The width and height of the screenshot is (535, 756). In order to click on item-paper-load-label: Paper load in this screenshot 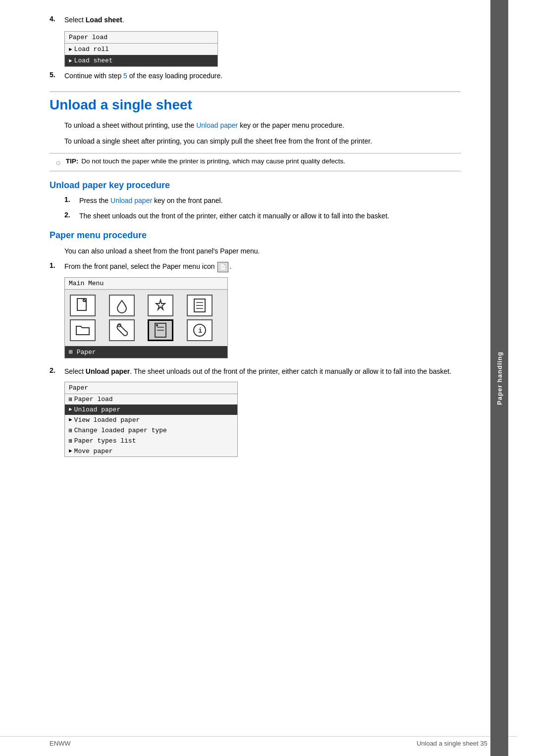, I will do `click(94, 399)`.